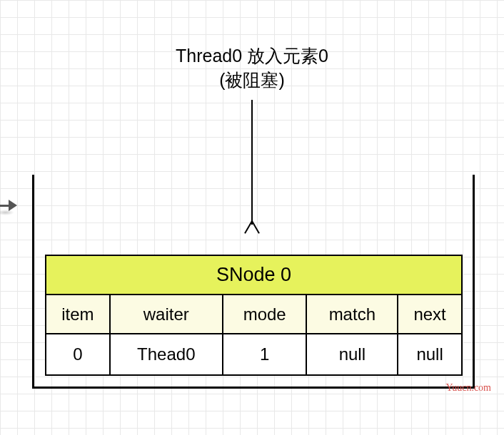 Image resolution: width=504 pixels, height=435 pixels. I want to click on caption-text: Thread0 放入元素0 (被阻塞), so click(252, 68).